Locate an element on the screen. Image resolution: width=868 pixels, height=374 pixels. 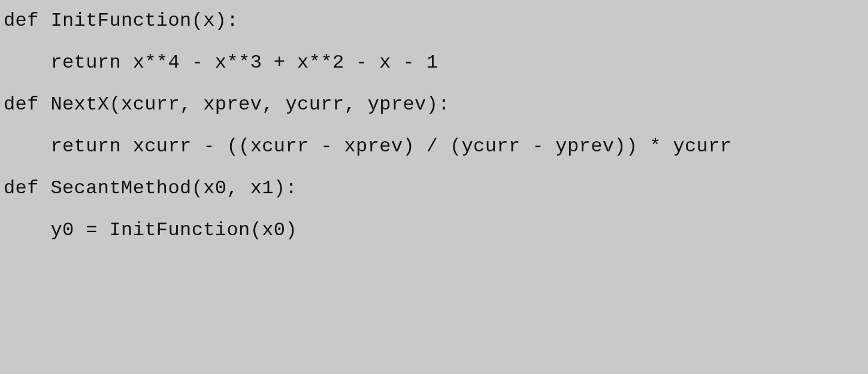
code-line: return xcurr - ((xcurr - xprev) / (ycurr… is located at coordinates (434, 147).